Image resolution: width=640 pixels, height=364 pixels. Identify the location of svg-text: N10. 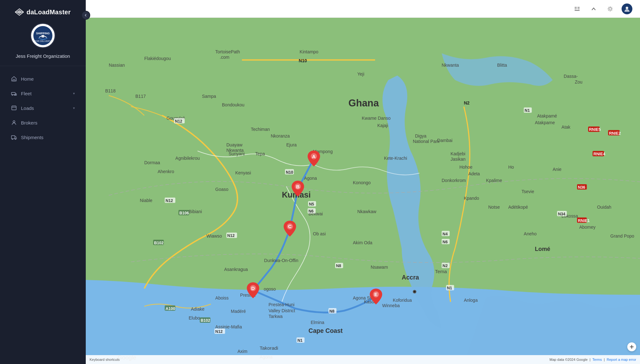
(303, 61).